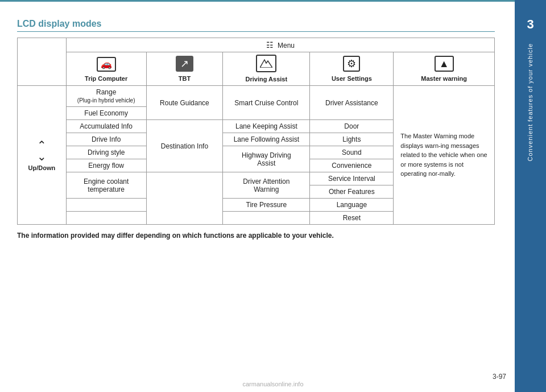 This screenshot has width=546, height=392. I want to click on sidebar-text: Convenient features of your vehicle, so click(530, 102).